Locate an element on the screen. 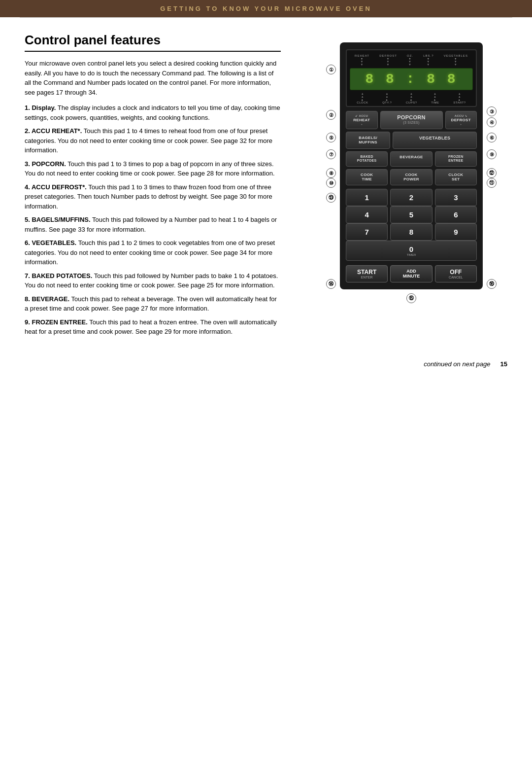 This screenshot has width=532, height=769. circle-label-12: ⑫ is located at coordinates (492, 173).